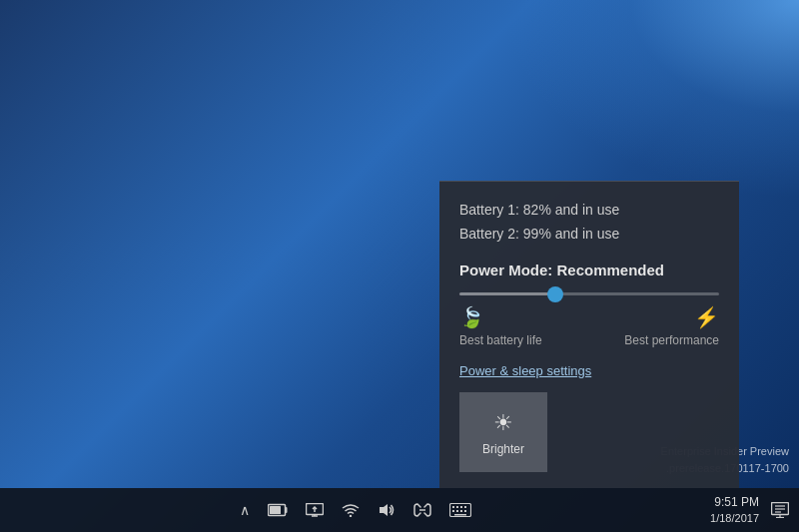  What do you see at coordinates (509, 293) in the screenshot?
I see `slider-fill` at bounding box center [509, 293].